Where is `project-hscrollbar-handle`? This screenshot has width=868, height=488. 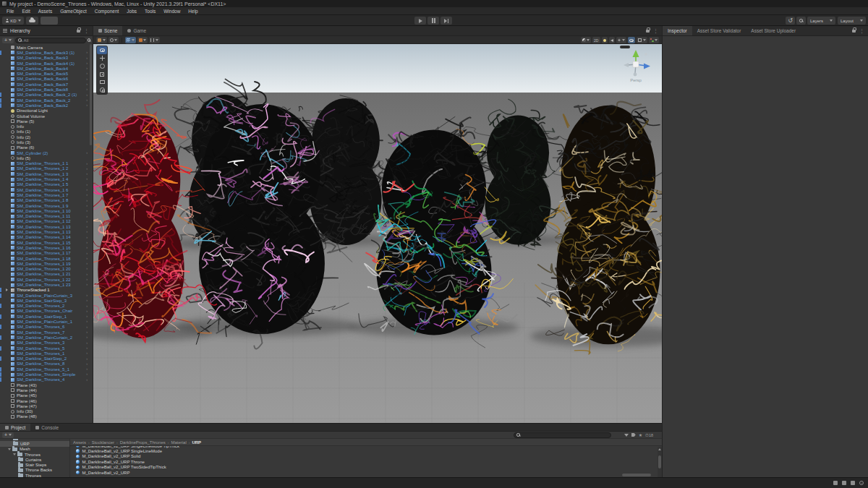
project-hscrollbar-handle is located at coordinates (637, 475).